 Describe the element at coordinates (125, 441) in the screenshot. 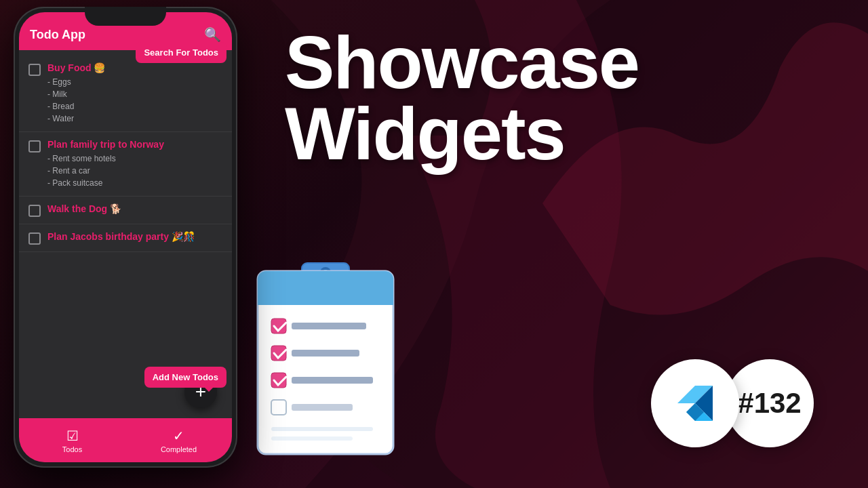

I see `bottom-nav: ☑ Todos ✓ Completed` at that location.